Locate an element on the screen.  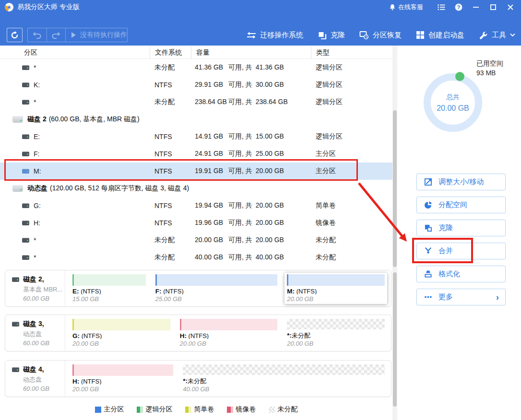
table-row: G: NTFS 19.94 GB可用, 共20.00 GB 简单卷 is located at coordinates (196, 206).